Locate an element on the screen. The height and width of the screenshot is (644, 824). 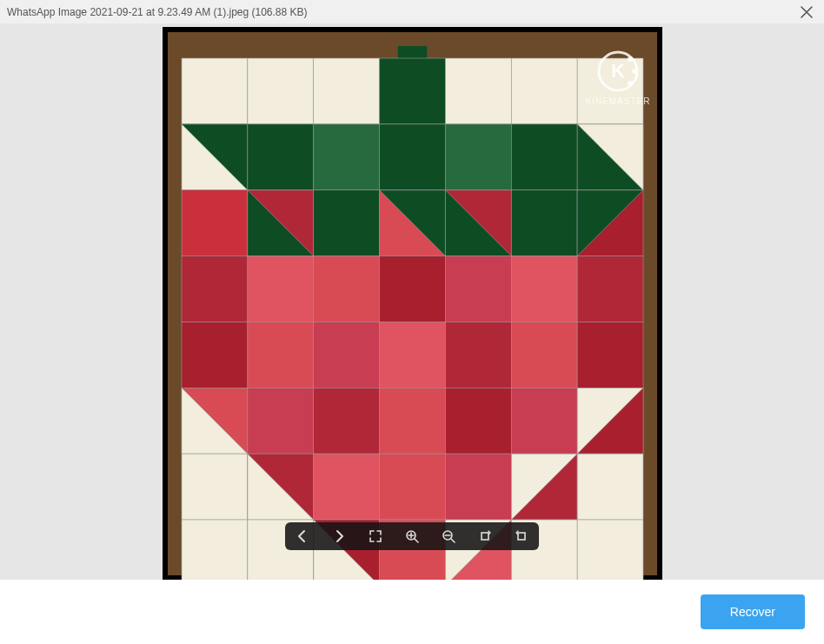
rotate-left-icon is located at coordinates (522, 536).